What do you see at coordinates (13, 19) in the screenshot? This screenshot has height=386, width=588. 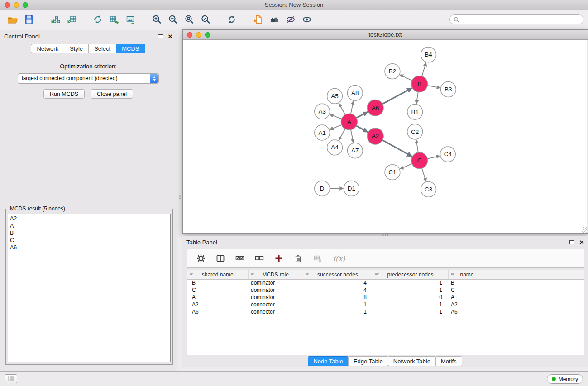 I see `open-session-button` at bounding box center [13, 19].